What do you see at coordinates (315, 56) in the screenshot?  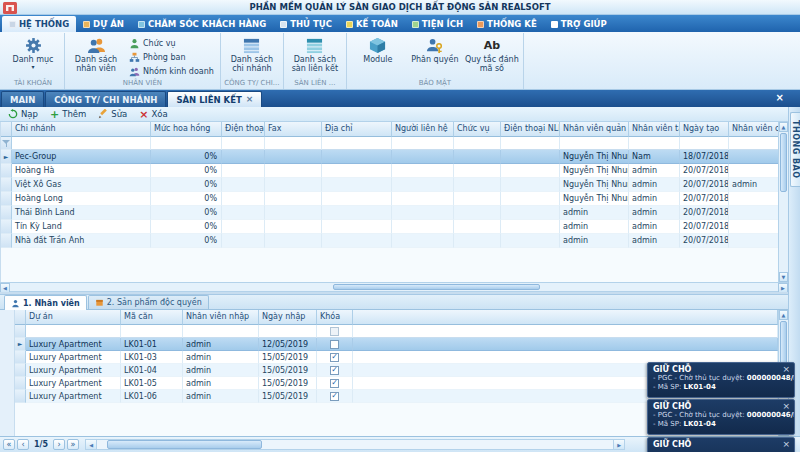 I see `ribbon-button-danh-sach-san-lien-ket: Danh sách sàn liên kết` at bounding box center [315, 56].